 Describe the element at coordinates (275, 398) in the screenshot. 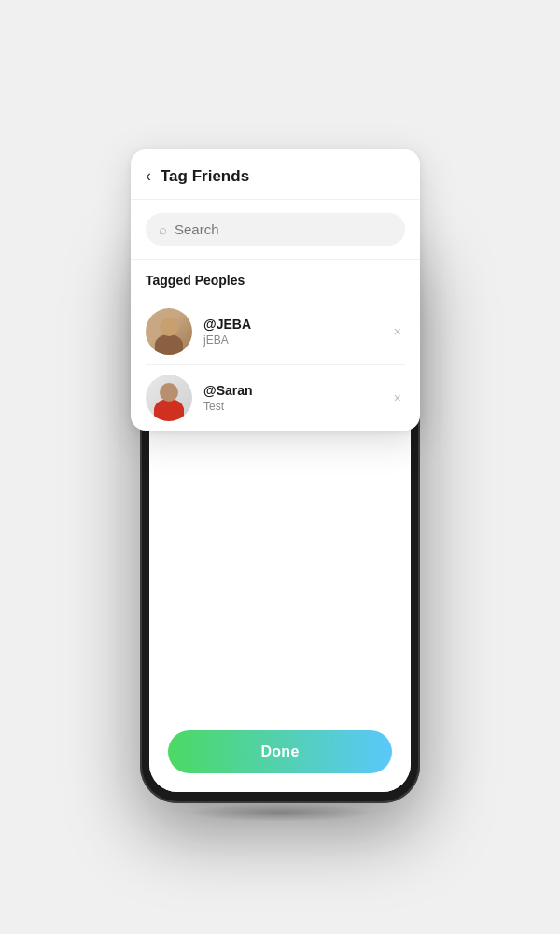

I see `tagged-user-row: @Saran Test ×` at that location.